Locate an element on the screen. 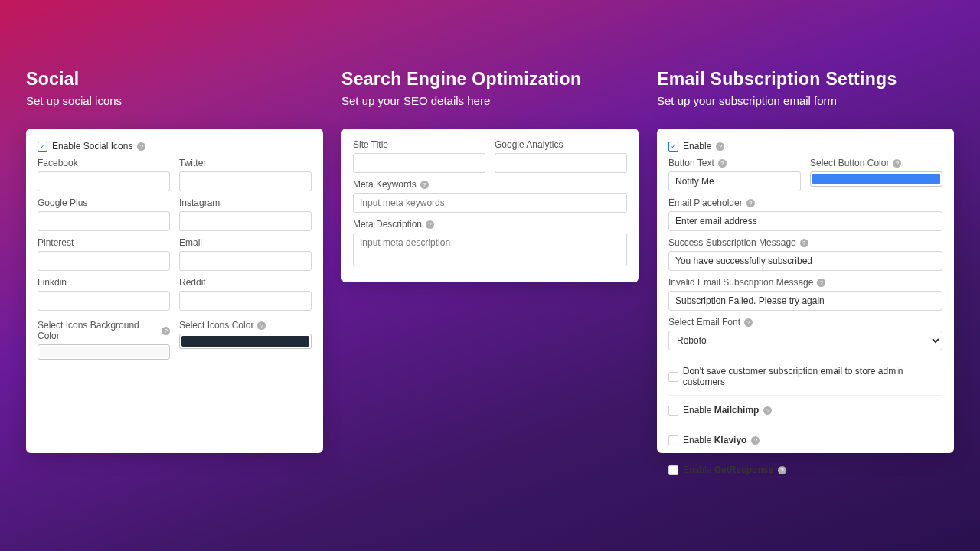 Image resolution: width=980 pixels, height=551 pixels. linkedin-label: Linkdin is located at coordinates (104, 282).